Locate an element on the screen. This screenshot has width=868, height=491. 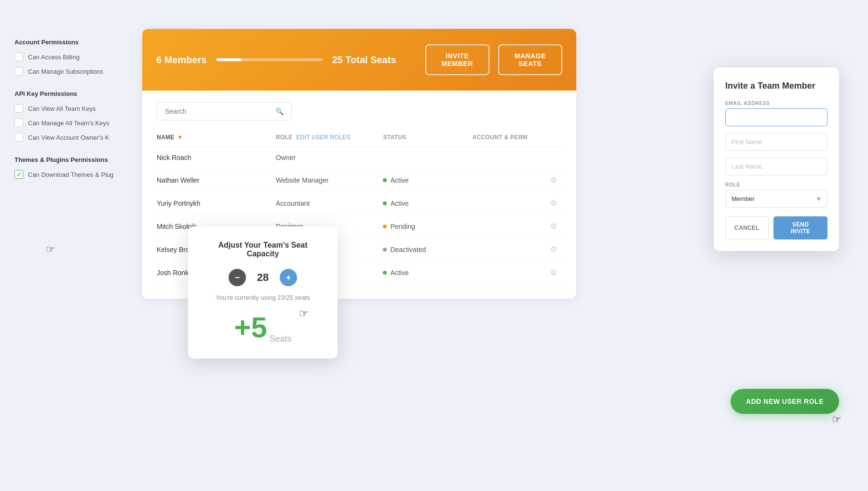
table-row: Yuriy Portnykh Accountant Active ⚙ is located at coordinates (359, 203).